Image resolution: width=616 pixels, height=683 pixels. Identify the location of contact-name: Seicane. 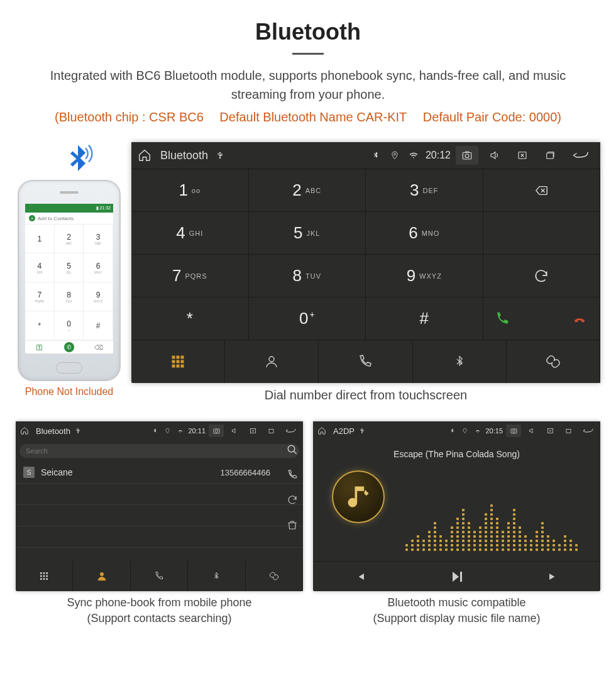
(57, 472).